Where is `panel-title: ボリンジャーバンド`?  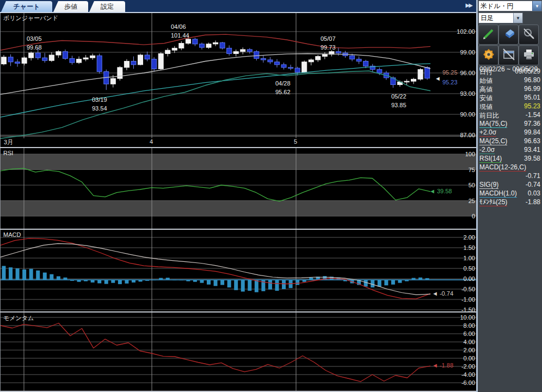
panel-title: ボリンジャーバンド is located at coordinates (30, 19).